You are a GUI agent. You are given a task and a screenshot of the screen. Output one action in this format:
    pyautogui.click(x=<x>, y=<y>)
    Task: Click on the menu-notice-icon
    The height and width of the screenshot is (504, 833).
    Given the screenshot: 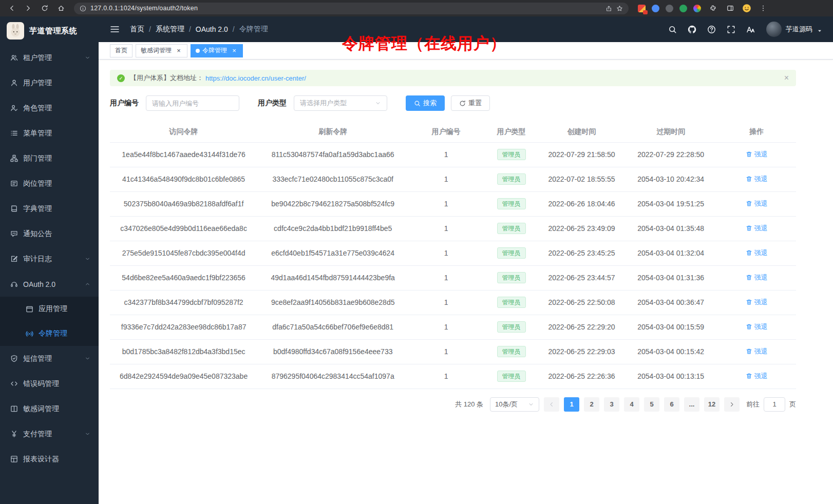 What is the action you would take?
    pyautogui.click(x=14, y=234)
    